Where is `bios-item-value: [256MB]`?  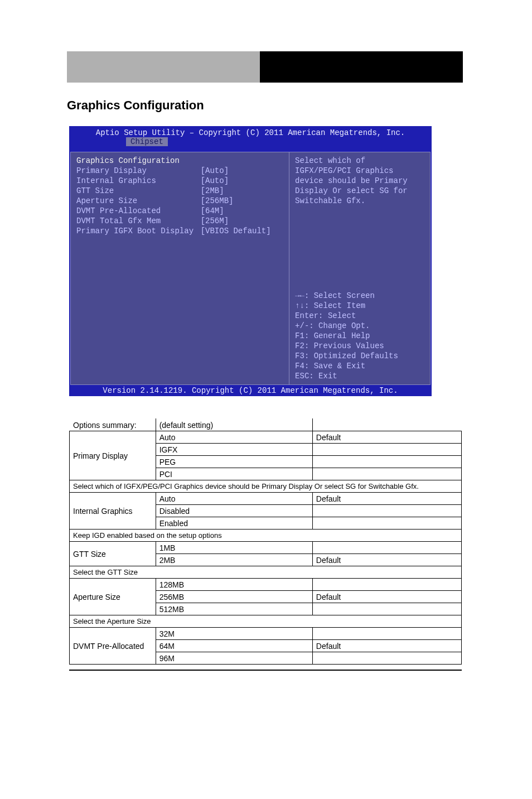 bios-item-value: [256MB] is located at coordinates (242, 201).